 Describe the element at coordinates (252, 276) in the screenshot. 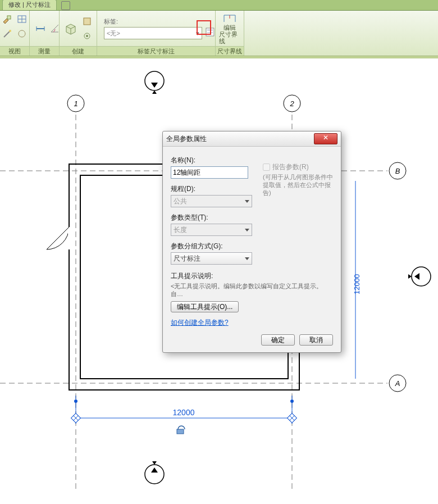

I see `tooltip-label: 工具提示说明:` at that location.